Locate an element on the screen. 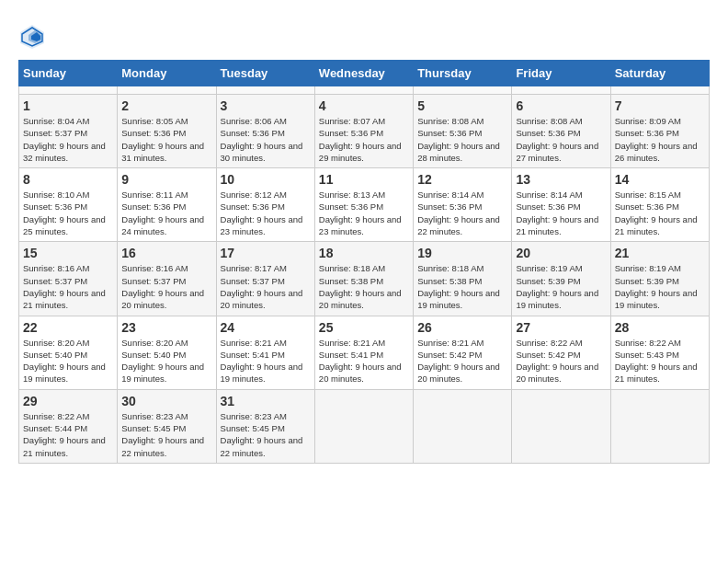 This screenshot has height=563, width=728. day-number: 23 is located at coordinates (166, 327).